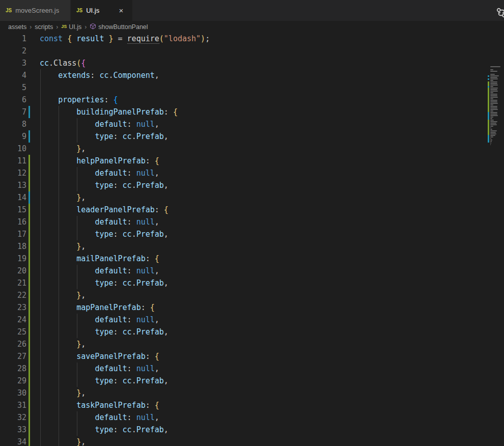 The height and width of the screenshot is (446, 504). I want to click on line-number: 13, so click(13, 185).